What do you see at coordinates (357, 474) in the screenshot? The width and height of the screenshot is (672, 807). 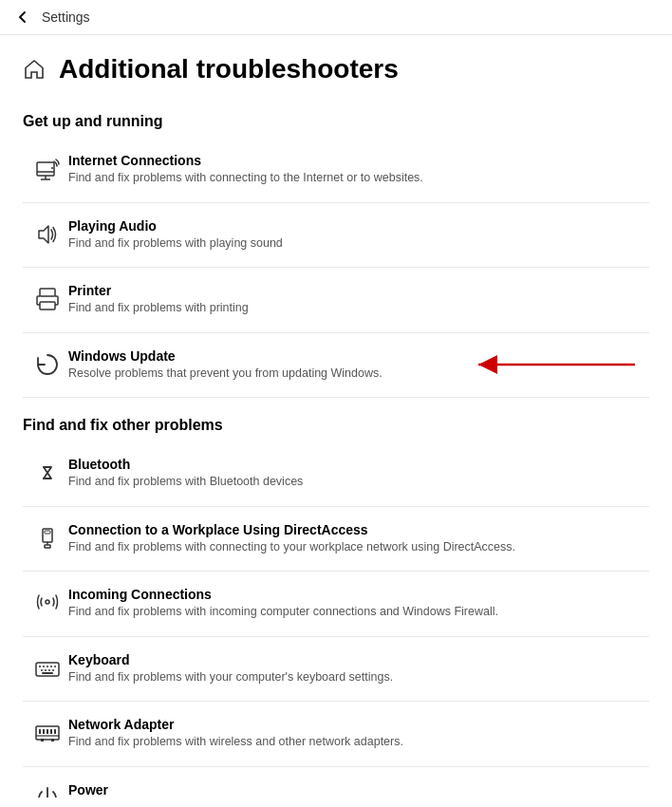 I see `item-text-bluetooth: Bluetooth Find and fix problems with Blu…` at bounding box center [357, 474].